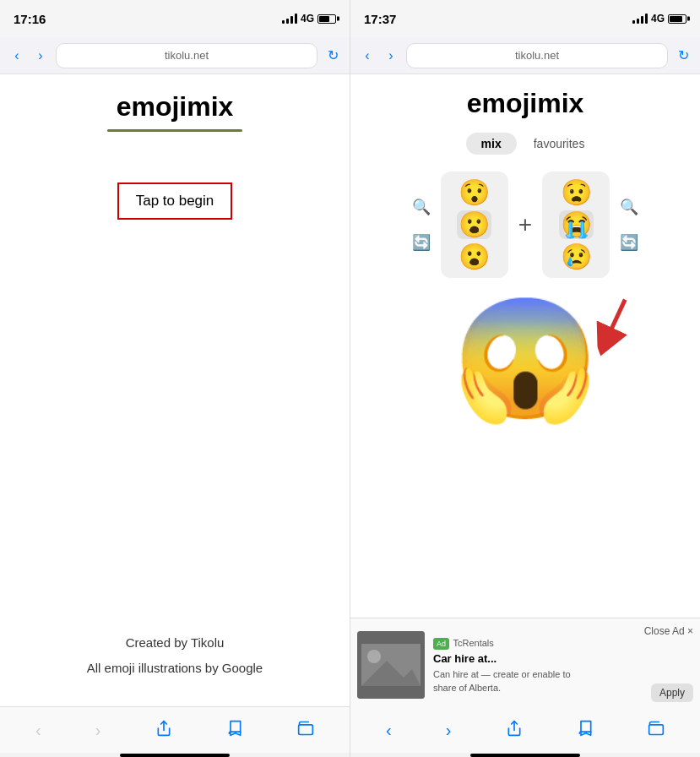  Describe the element at coordinates (629, 225) in the screenshot. I see `right-side-icons: 🔍 🔄` at that location.